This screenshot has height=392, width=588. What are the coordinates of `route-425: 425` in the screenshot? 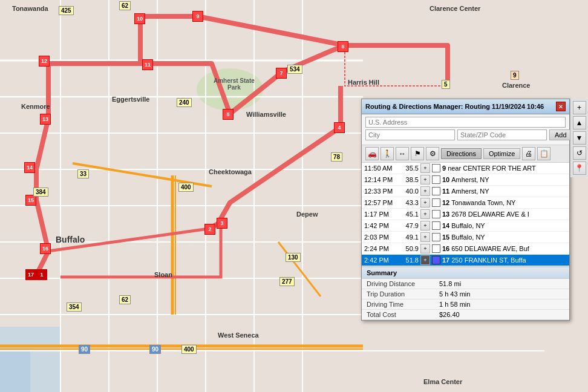 It's located at (67, 11).